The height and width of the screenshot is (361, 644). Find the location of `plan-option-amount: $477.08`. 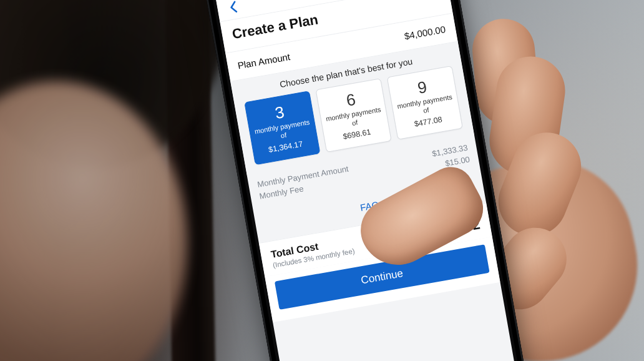

plan-option-amount: $477.08 is located at coordinates (428, 122).